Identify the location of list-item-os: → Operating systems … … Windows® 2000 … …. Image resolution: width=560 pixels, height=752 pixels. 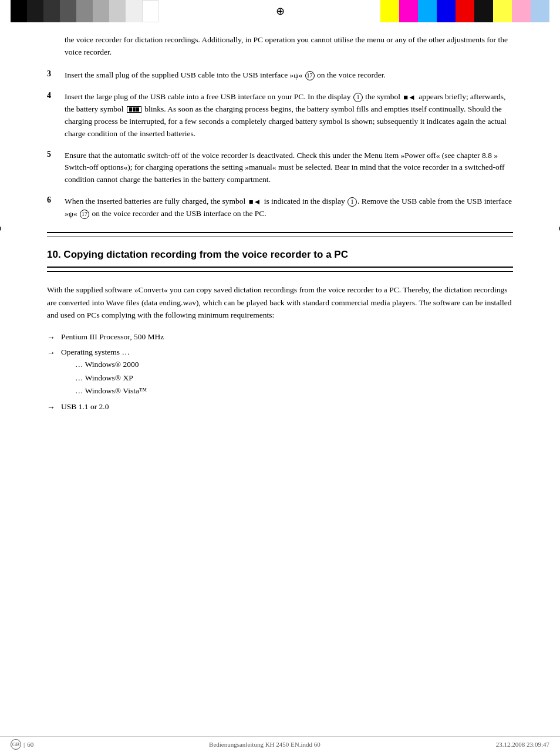
(280, 373).